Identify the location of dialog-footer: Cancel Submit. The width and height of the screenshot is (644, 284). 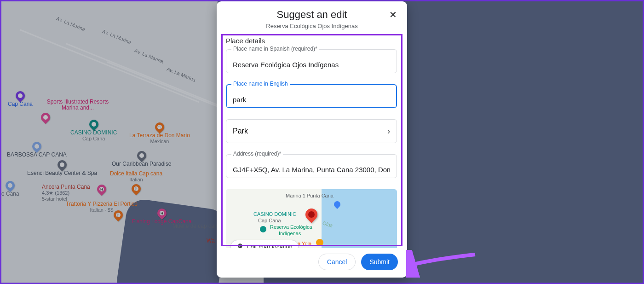
(312, 263).